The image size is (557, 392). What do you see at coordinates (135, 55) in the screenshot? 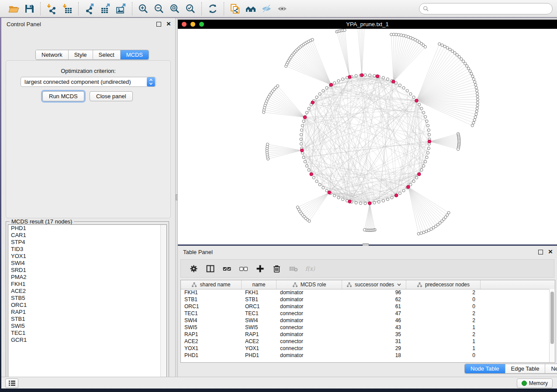
I see `tab-mcds: MCDS` at bounding box center [135, 55].